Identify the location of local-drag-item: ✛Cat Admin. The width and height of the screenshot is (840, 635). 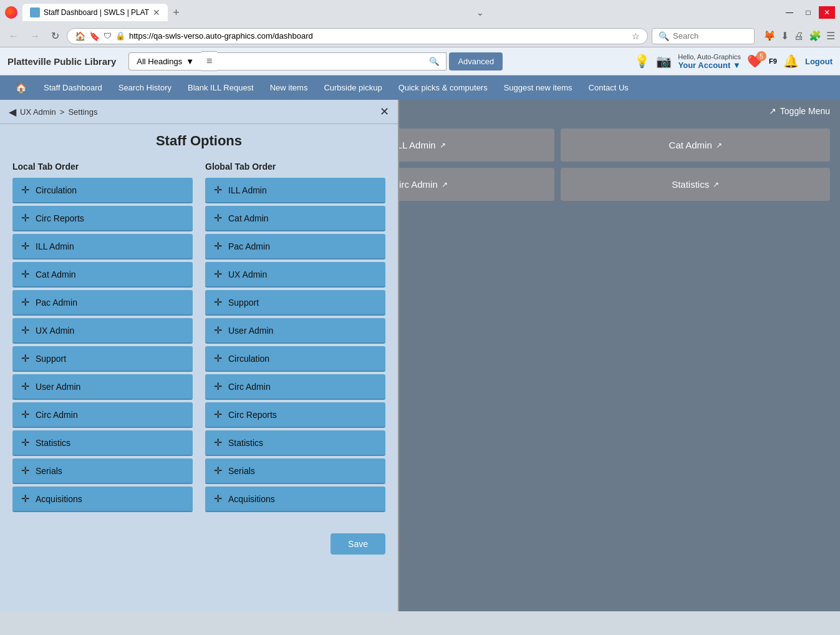
(102, 274).